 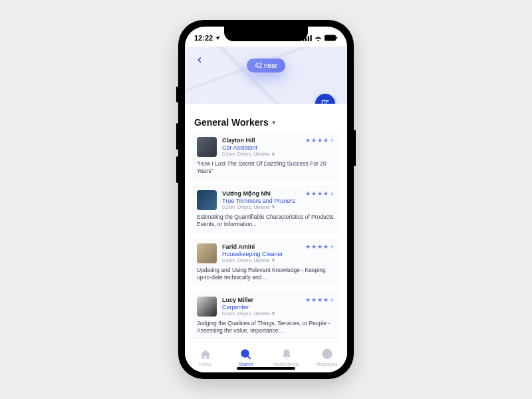 What do you see at coordinates (200, 60) in the screenshot?
I see `back-button` at bounding box center [200, 60].